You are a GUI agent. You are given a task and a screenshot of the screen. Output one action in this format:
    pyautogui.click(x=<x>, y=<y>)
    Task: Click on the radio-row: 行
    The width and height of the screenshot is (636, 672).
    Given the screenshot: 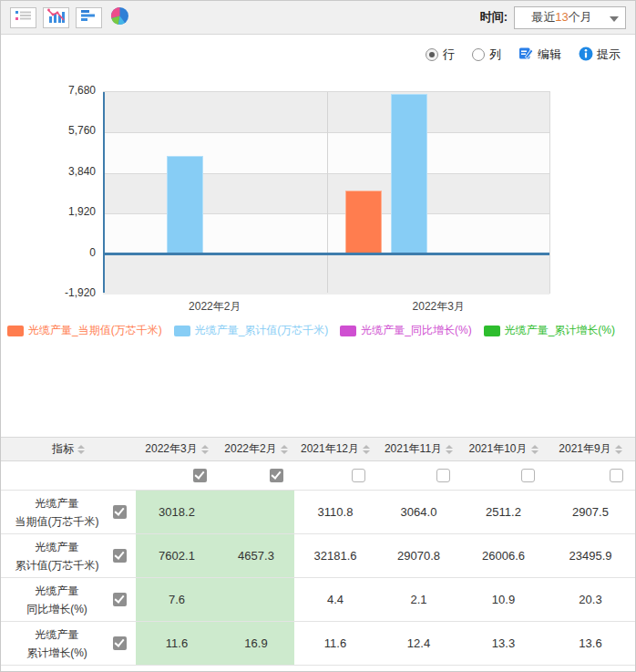 What is the action you would take?
    pyautogui.click(x=440, y=55)
    